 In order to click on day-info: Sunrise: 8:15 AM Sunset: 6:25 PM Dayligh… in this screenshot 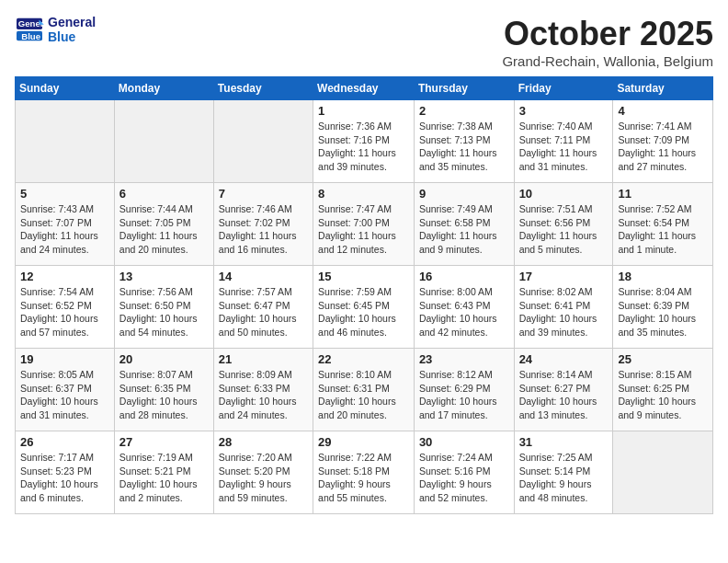, I will do `click(663, 396)`.